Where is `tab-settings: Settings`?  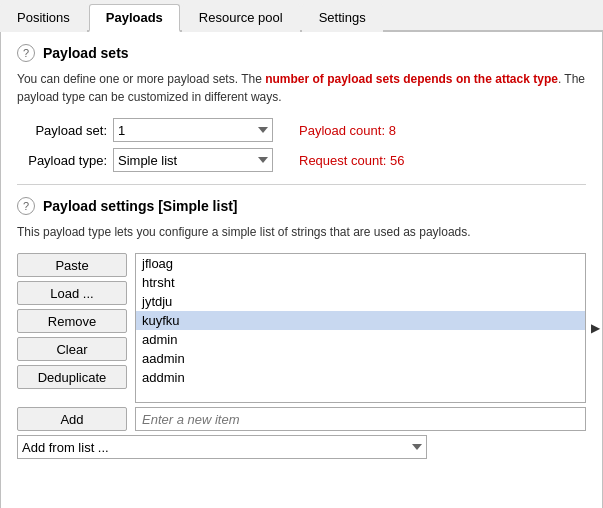
tab-settings: Settings is located at coordinates (342, 18).